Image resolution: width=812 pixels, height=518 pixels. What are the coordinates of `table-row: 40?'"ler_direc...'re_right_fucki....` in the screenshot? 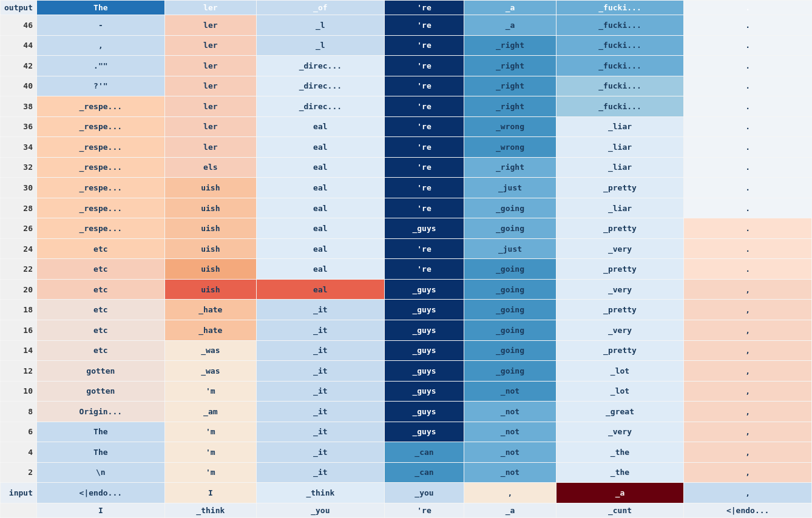 It's located at (407, 86).